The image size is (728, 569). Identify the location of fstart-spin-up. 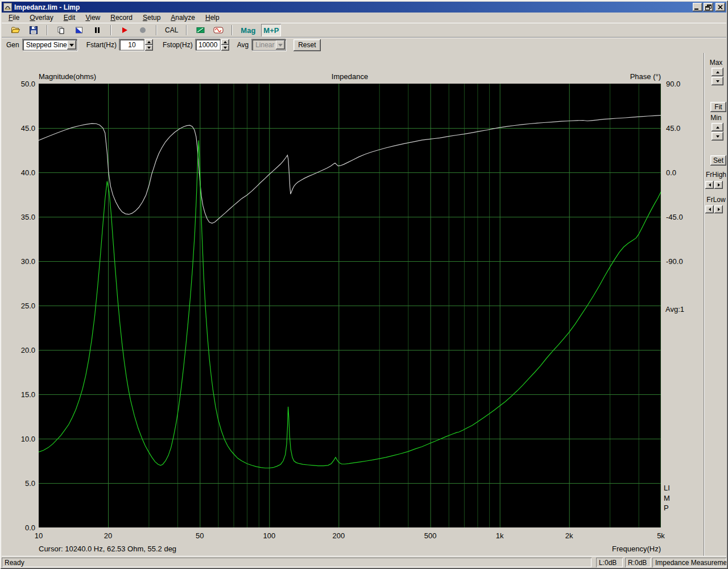
(149, 42).